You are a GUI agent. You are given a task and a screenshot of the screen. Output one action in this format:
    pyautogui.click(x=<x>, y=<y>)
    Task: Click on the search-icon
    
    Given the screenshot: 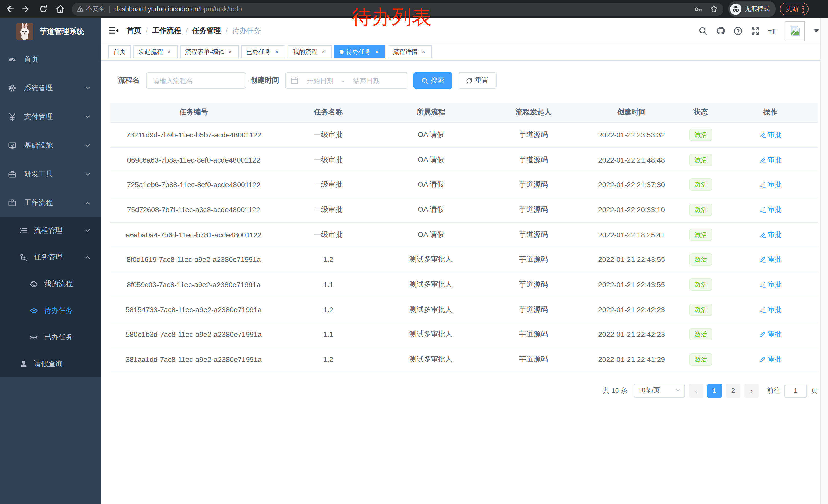 What is the action you would take?
    pyautogui.click(x=703, y=31)
    